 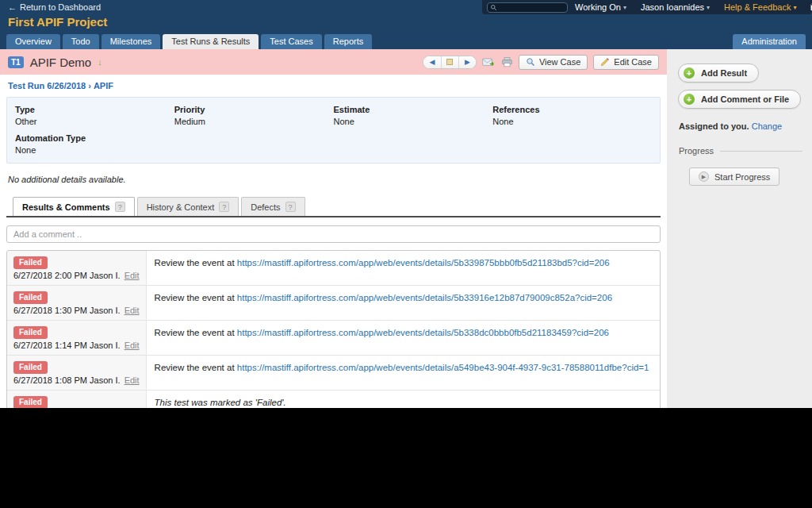 I want to click on help-feedback-menu: Help & Feedback▾, so click(x=760, y=7).